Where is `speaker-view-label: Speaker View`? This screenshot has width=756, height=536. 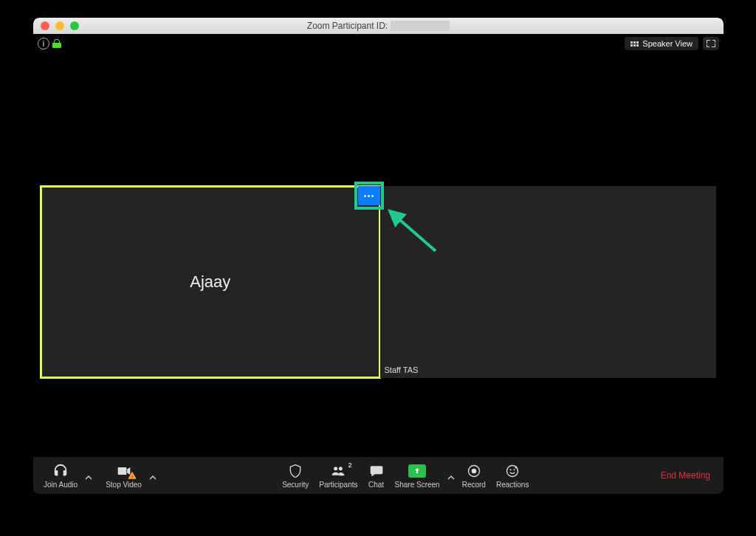
speaker-view-label: Speaker View is located at coordinates (667, 44).